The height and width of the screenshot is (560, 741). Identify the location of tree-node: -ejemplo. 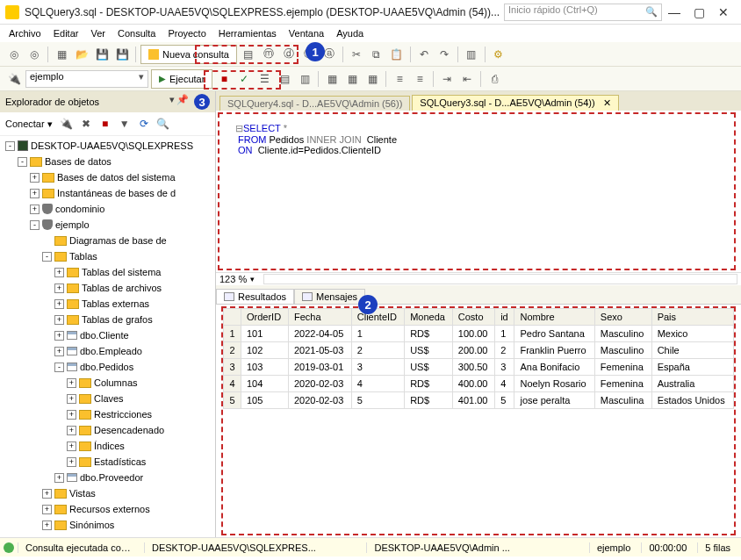
(107, 225).